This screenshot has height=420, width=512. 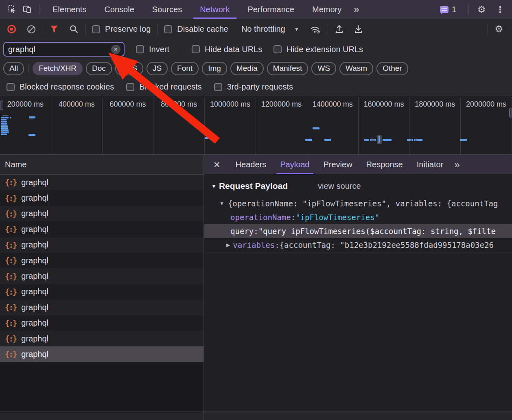 I want to click on blocked-response-cookies-checkbox-group: Blocked response cookies, so click(x=60, y=87).